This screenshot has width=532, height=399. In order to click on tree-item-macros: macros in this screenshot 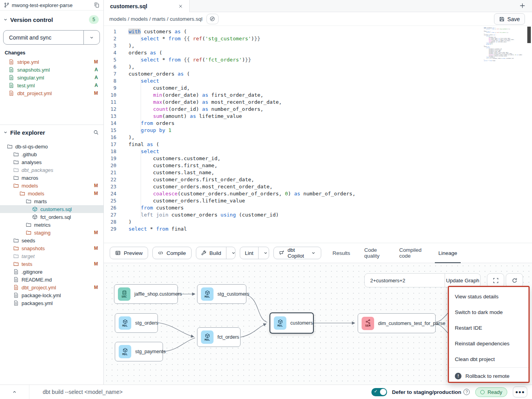, I will do `click(52, 178)`.